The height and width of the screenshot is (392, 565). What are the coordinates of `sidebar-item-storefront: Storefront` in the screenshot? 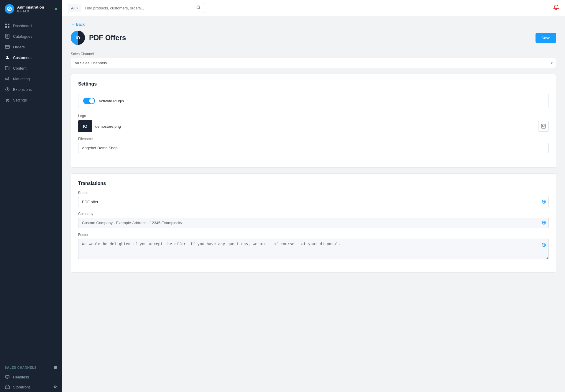 It's located at (31, 387).